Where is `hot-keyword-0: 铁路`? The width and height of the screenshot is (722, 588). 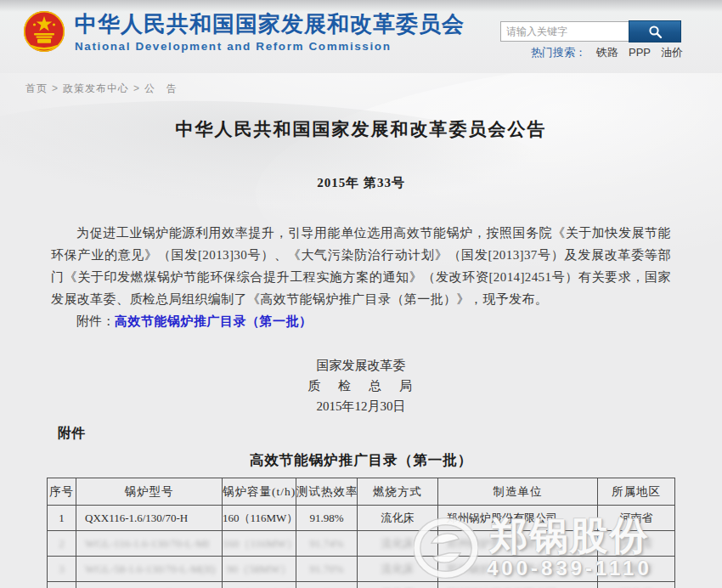
hot-keyword-0: 铁路 is located at coordinates (607, 53).